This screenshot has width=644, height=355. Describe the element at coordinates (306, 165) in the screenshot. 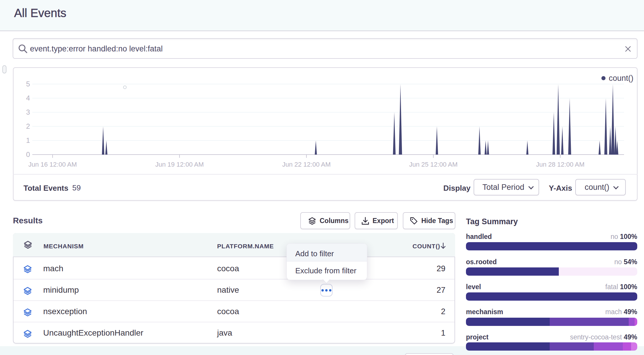

I see `svg-text: Jun 22 12:00 AM` at that location.